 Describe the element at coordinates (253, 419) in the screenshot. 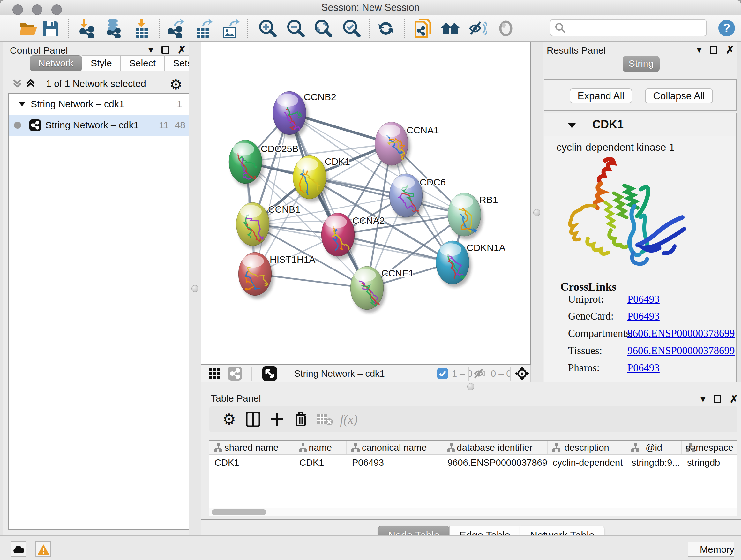

I see `show-columns-icon` at that location.